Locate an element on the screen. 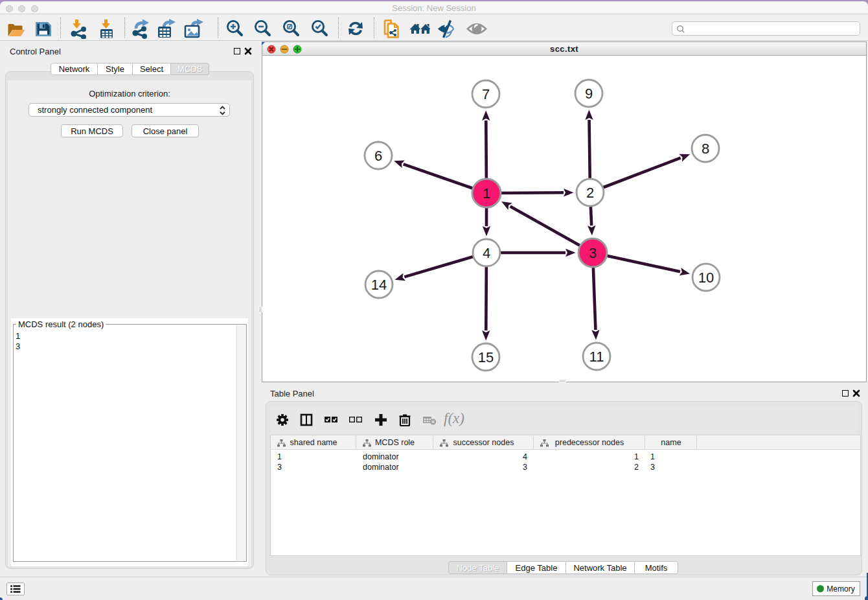 The width and height of the screenshot is (868, 600). svg-text: 4 is located at coordinates (486, 253).